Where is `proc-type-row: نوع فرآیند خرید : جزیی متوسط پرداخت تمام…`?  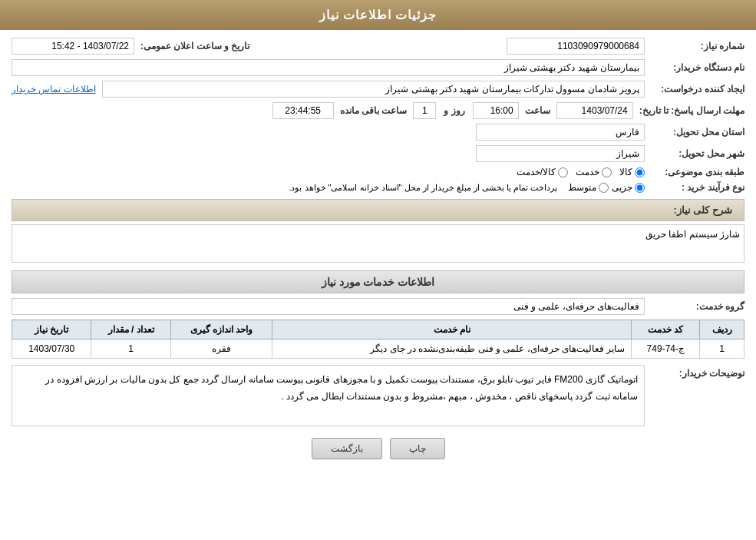
proc-type-row: نوع فرآیند خرید : جزیی متوسط پرداخت تمام… is located at coordinates (378, 187).